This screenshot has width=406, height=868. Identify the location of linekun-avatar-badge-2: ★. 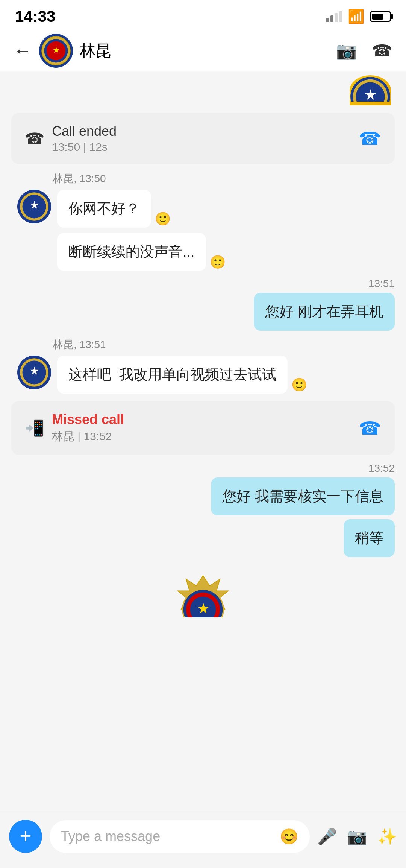
(34, 372).